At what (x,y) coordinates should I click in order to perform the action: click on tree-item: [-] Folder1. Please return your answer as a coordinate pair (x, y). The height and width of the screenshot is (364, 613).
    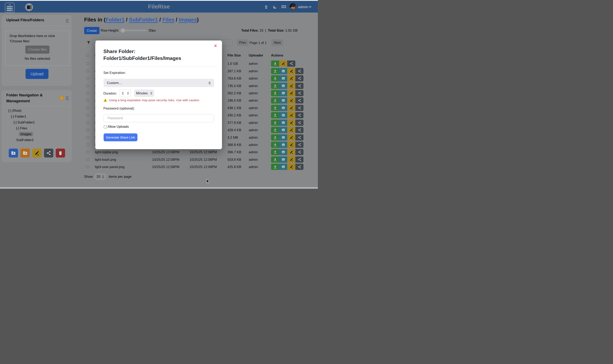
    Looking at the image, I should click on (37, 117).